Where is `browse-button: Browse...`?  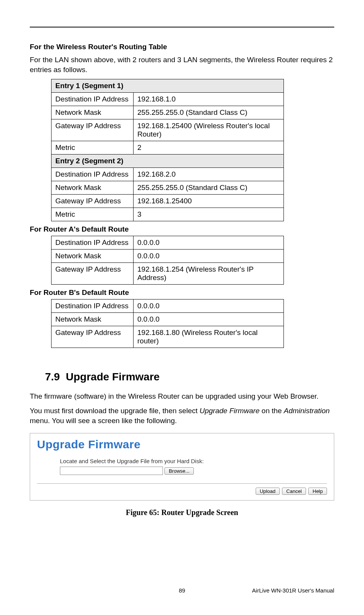 browse-button: Browse... is located at coordinates (179, 471).